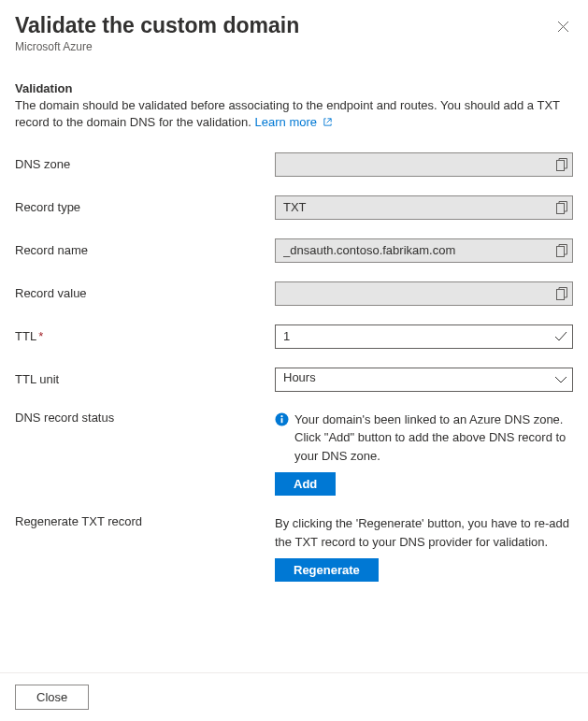 Image resolution: width=588 pixels, height=721 pixels. I want to click on validation-heading: Validation, so click(294, 88).